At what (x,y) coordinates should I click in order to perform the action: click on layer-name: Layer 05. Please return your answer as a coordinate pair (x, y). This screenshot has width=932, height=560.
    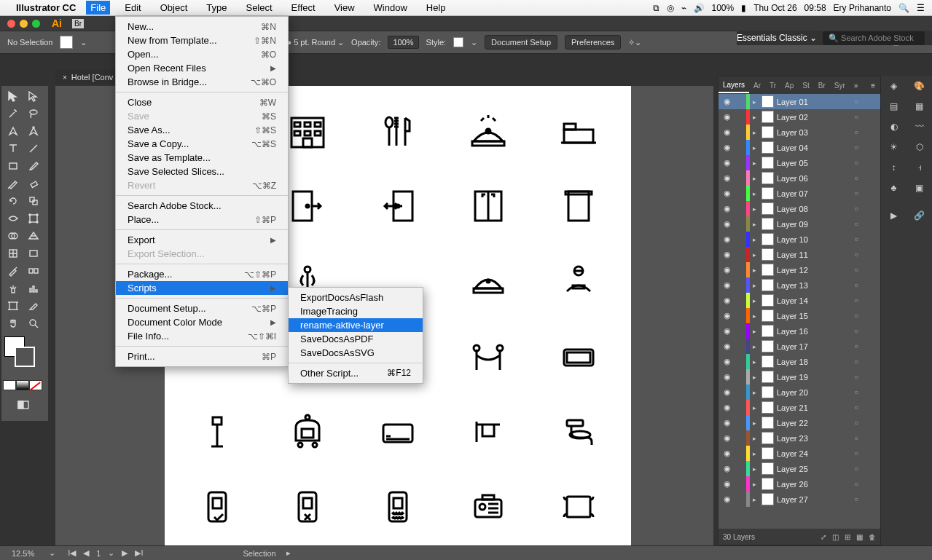
    Looking at the image, I should click on (815, 163).